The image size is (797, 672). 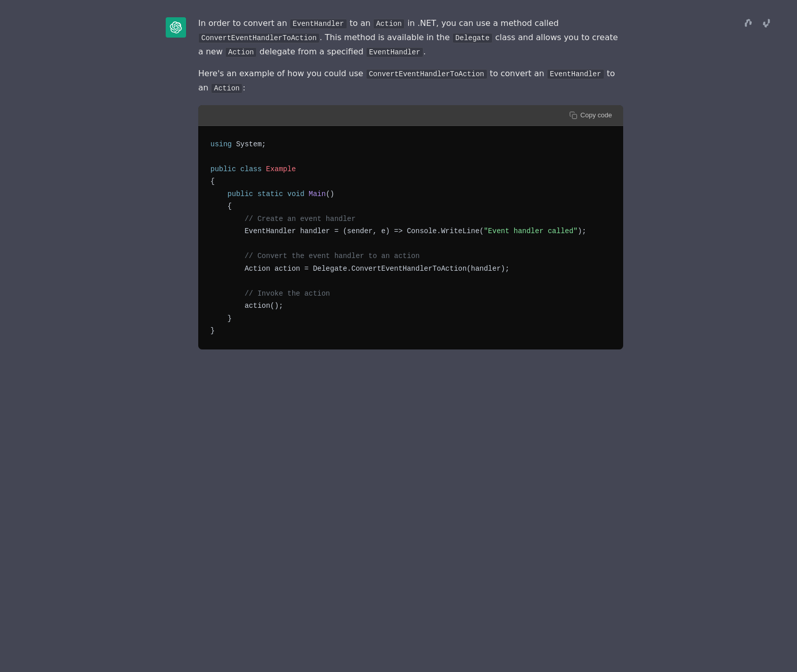 I want to click on paragraph-1: In order to convert an EventHandler to a…, so click(x=411, y=38).